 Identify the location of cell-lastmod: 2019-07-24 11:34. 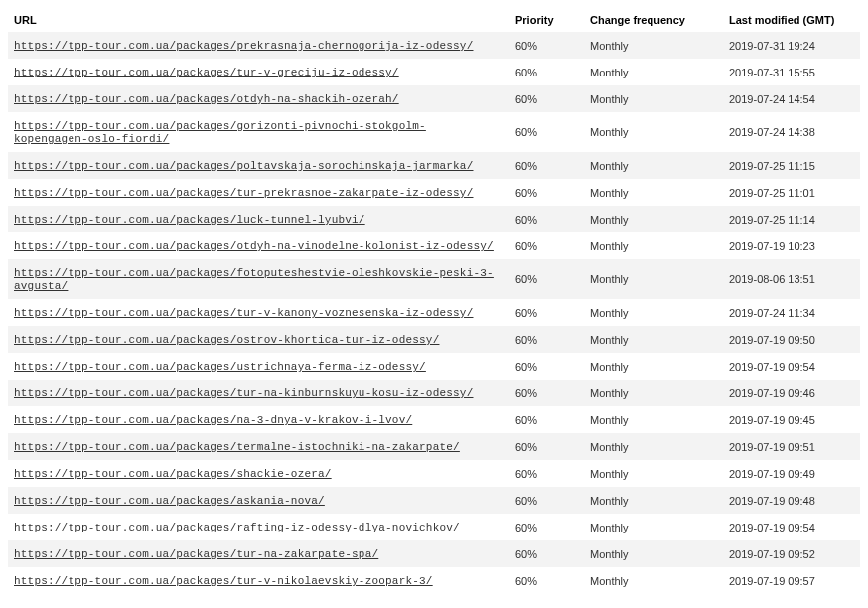
(792, 312).